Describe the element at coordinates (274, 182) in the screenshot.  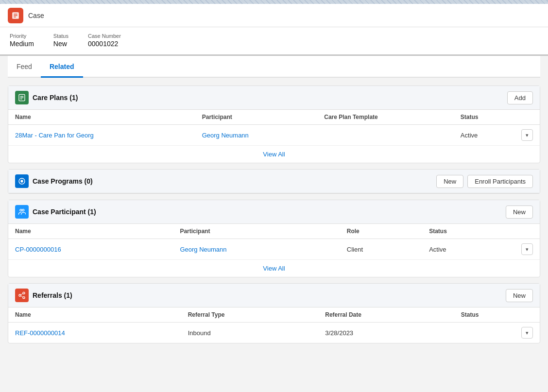
I see `case-programs-section: Case Programs (0) New Enroll Participant…` at that location.